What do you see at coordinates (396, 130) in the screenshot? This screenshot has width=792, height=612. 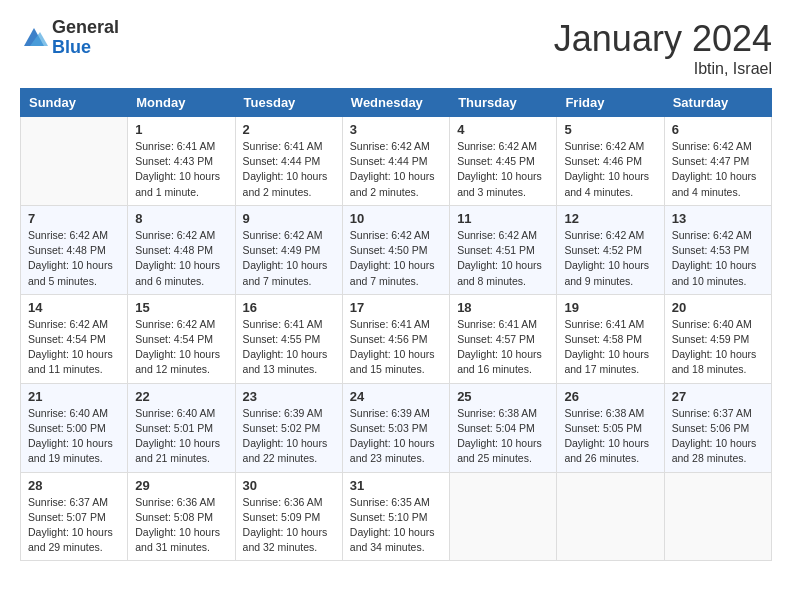 I see `day-number: 3` at bounding box center [396, 130].